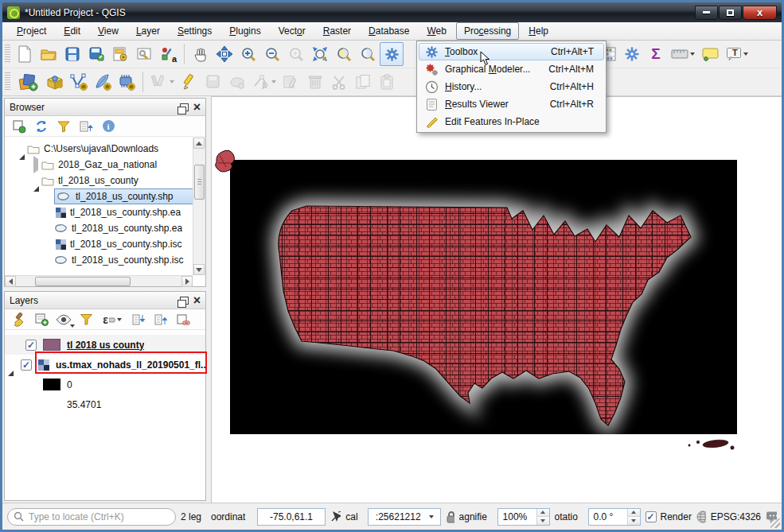  What do you see at coordinates (336, 517) in the screenshot?
I see `extents-toggle-icon` at bounding box center [336, 517].